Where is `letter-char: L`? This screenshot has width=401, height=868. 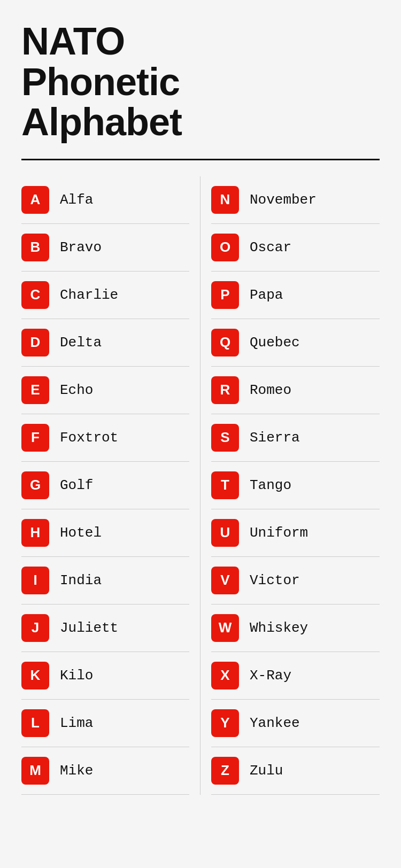 letter-char: L is located at coordinates (35, 723).